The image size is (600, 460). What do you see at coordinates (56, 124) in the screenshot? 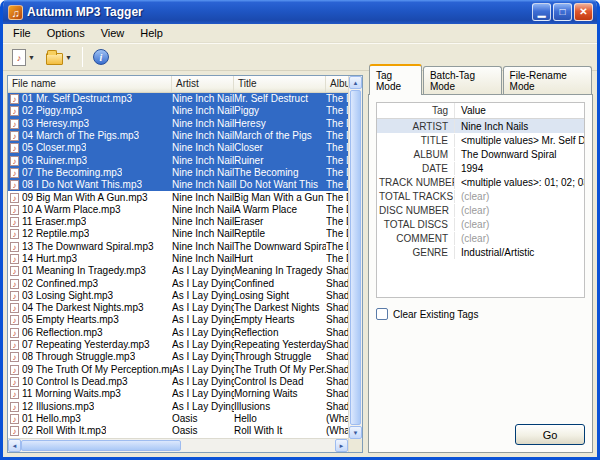
I see `file-name-text: 03 Heresy.mp3` at bounding box center [56, 124].